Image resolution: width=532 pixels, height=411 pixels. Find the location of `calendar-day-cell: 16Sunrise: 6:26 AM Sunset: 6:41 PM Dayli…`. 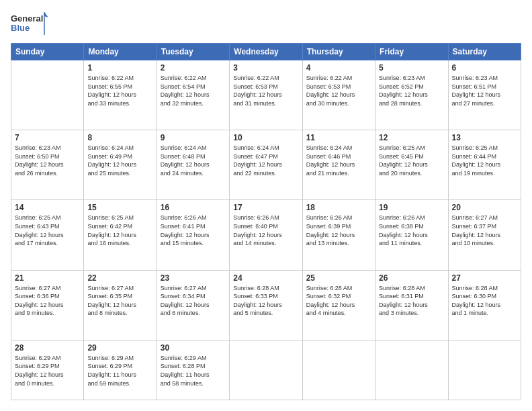

calendar-day-cell: 16Sunrise: 6:26 AM Sunset: 6:41 PM Dayli… is located at coordinates (193, 235).